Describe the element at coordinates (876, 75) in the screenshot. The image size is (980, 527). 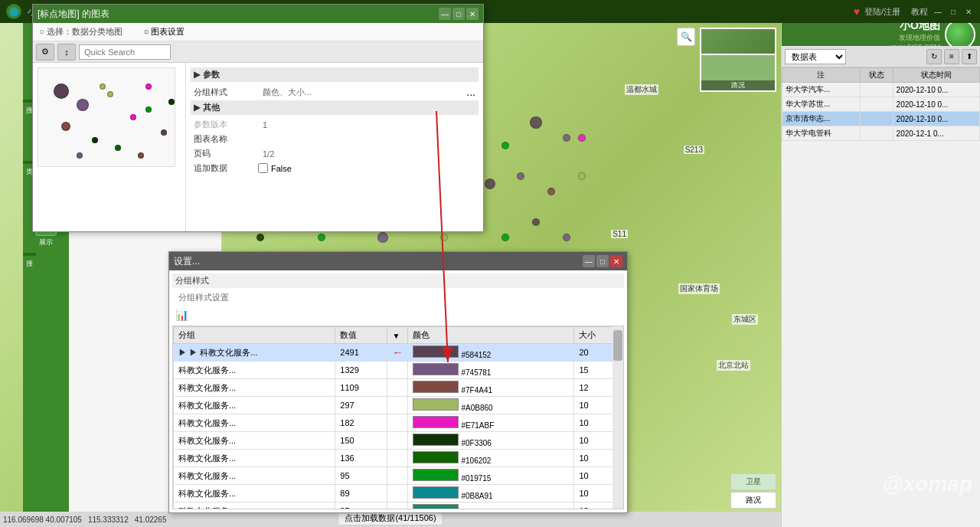
I see `table-col-header: 状态` at that location.